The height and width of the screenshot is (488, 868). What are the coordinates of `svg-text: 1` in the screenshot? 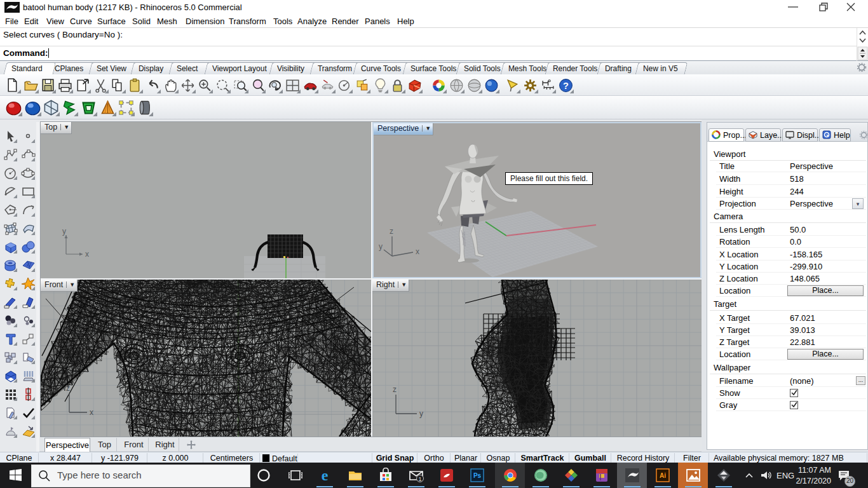 It's located at (419, 479).